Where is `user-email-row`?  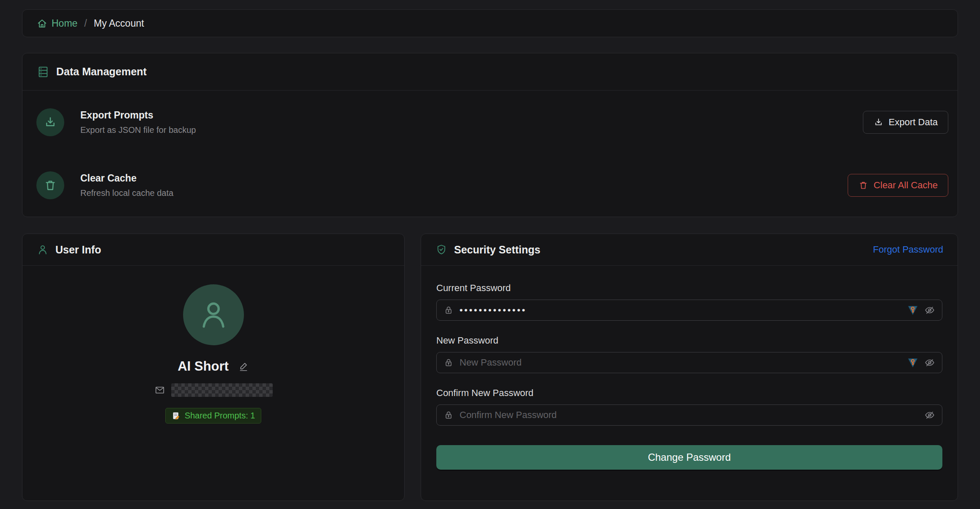 user-email-row is located at coordinates (214, 390).